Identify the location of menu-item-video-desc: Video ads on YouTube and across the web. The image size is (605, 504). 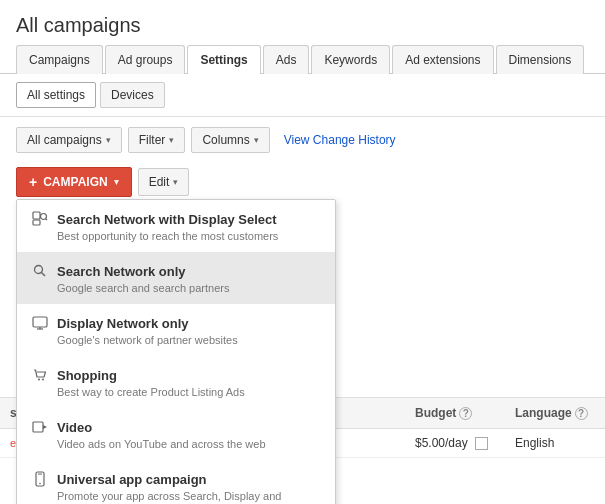
(189, 444).